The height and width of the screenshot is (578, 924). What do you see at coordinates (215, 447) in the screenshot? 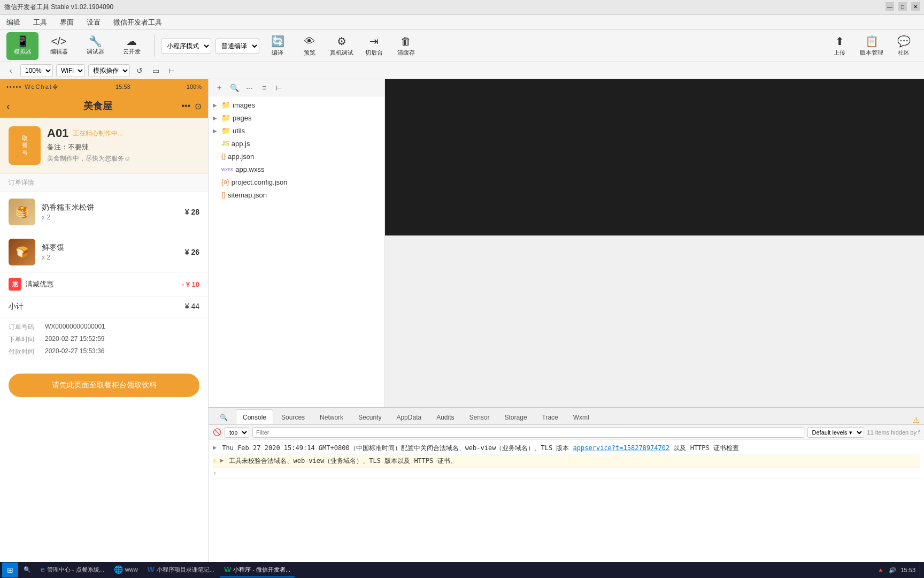
I see `expand-arrow-1: ▶` at bounding box center [215, 447].